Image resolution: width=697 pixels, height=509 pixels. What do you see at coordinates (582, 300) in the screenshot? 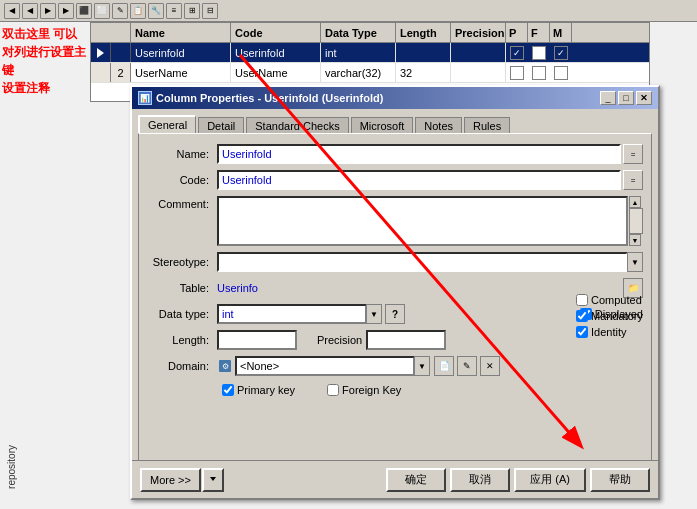
I see `computed-checkbox` at bounding box center [582, 300].